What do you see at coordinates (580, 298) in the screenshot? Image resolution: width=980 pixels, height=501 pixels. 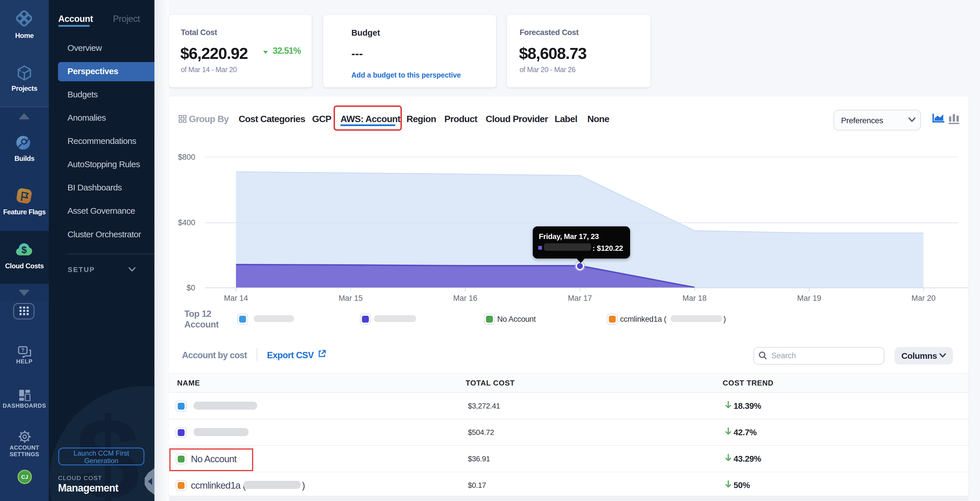 I see `svg-text: Mar 17` at bounding box center [580, 298].